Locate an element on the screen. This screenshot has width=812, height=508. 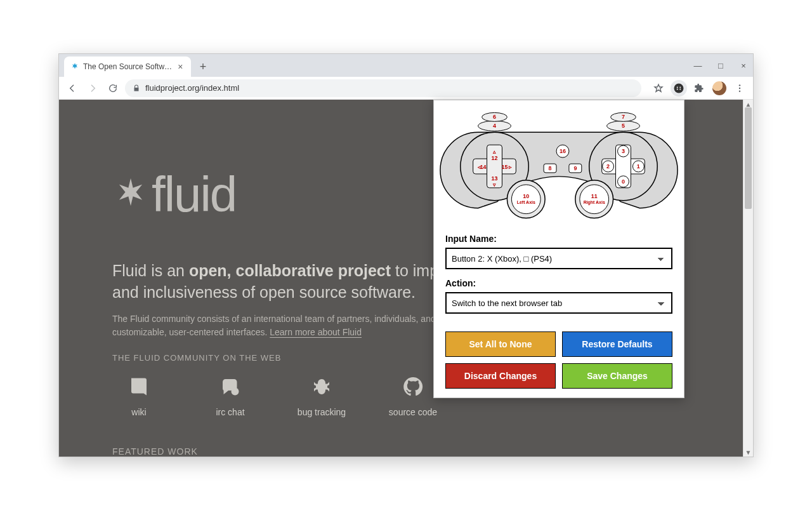
profile-avatar-icon is located at coordinates (719, 88).